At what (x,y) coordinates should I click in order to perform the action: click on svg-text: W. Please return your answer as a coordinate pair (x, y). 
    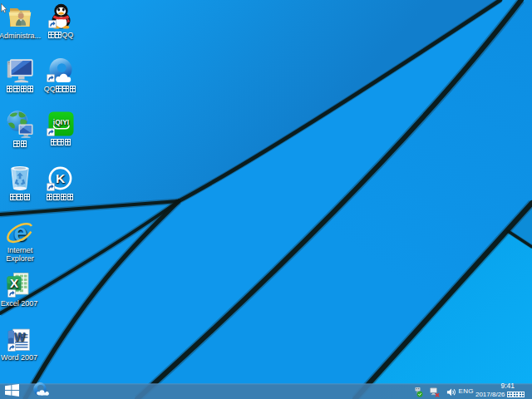
    Looking at the image, I should click on (20, 337).